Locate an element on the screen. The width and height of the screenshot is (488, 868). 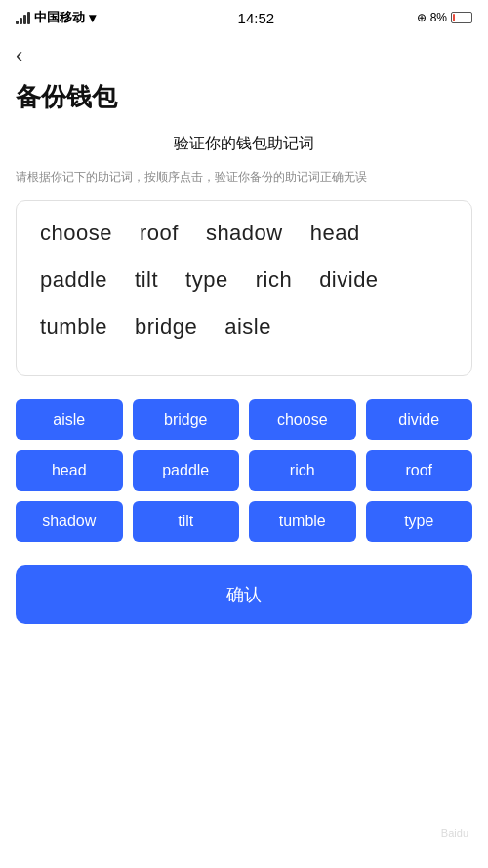
btn-head: head is located at coordinates (69, 471).